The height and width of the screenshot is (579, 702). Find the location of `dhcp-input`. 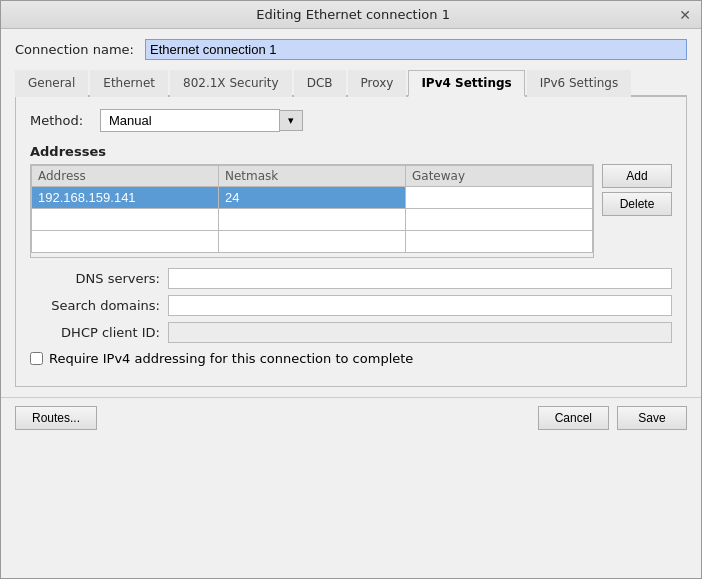

dhcp-input is located at coordinates (420, 332).